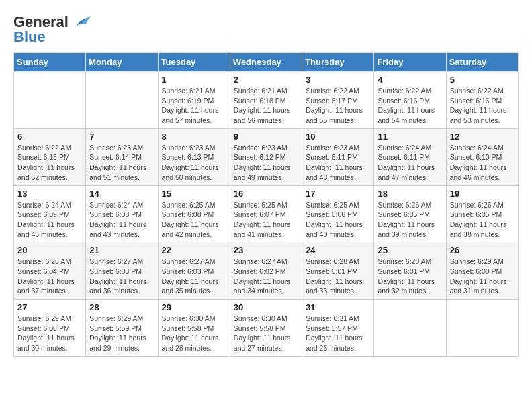  Describe the element at coordinates (476, 157) in the screenshot. I see `sunset: Sunset: 6:10 PM` at that location.